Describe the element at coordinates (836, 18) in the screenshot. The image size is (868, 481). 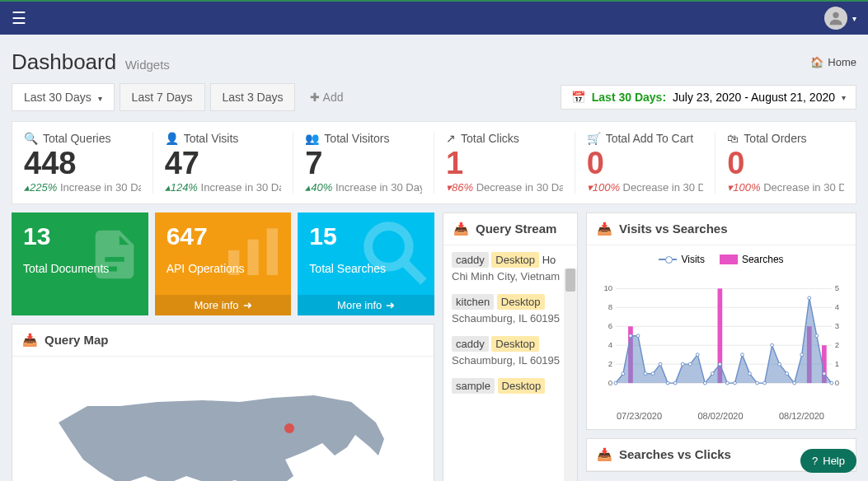
I see `avatar` at that location.